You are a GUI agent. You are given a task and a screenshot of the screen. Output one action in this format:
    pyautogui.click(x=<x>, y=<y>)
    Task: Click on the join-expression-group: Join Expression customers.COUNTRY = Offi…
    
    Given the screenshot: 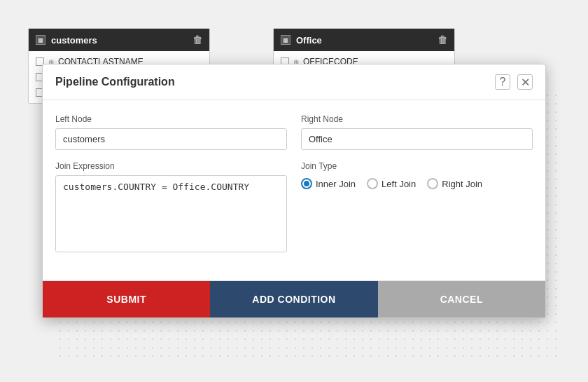 What is the action you would take?
    pyautogui.click(x=171, y=208)
    